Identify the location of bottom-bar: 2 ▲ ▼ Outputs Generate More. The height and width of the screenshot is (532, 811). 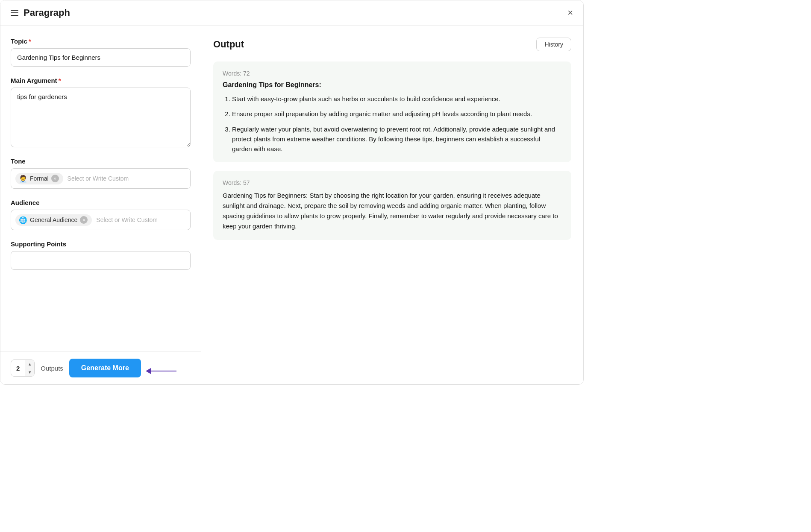
(101, 368).